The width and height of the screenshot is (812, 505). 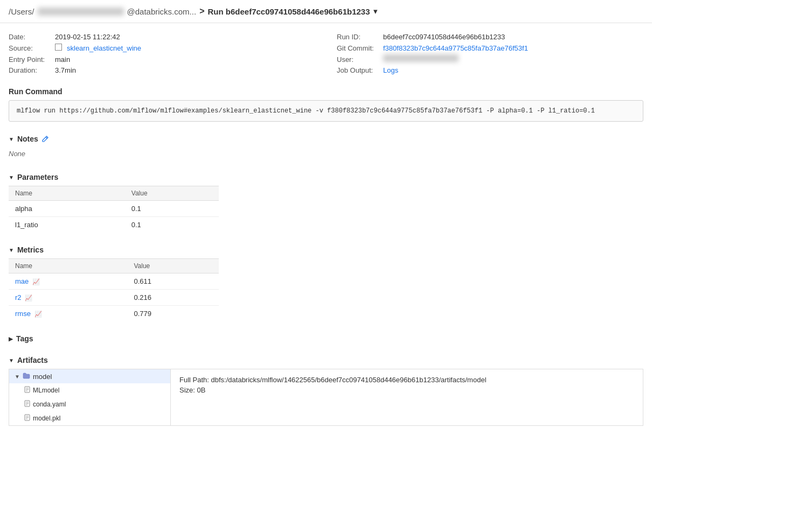 What do you see at coordinates (456, 48) in the screenshot?
I see `git-commit-link: f380f8323b7c9c644a9775c85fa7b37ae76f53f1` at bounding box center [456, 48].